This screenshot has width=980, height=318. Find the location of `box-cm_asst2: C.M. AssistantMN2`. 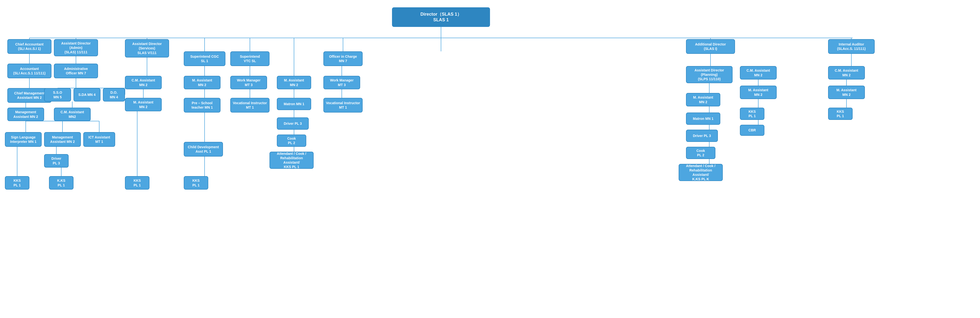

box-cm_asst2: C.M. AssistantMN2 is located at coordinates (72, 114).